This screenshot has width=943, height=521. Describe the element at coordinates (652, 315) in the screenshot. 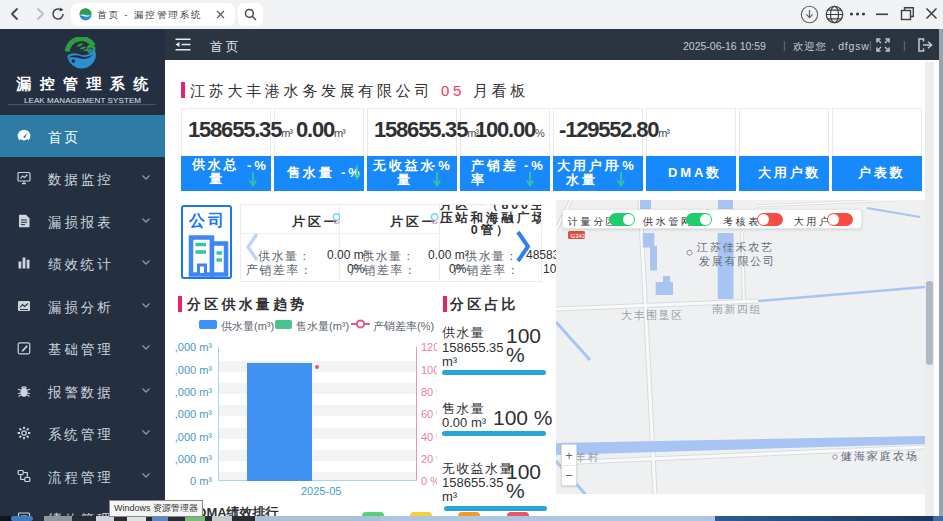

I see `svg-text: 大丰围垦区` at that location.